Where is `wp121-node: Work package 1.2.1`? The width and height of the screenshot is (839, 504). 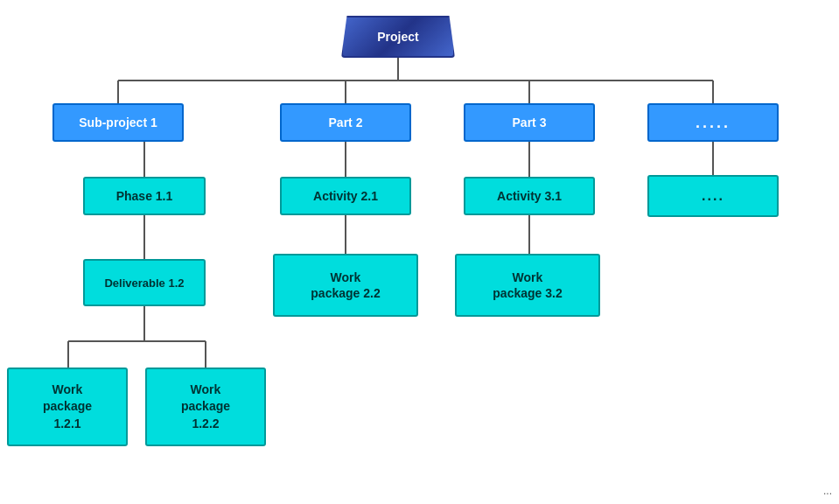
wp121-node: Work package 1.2.1 is located at coordinates (67, 407).